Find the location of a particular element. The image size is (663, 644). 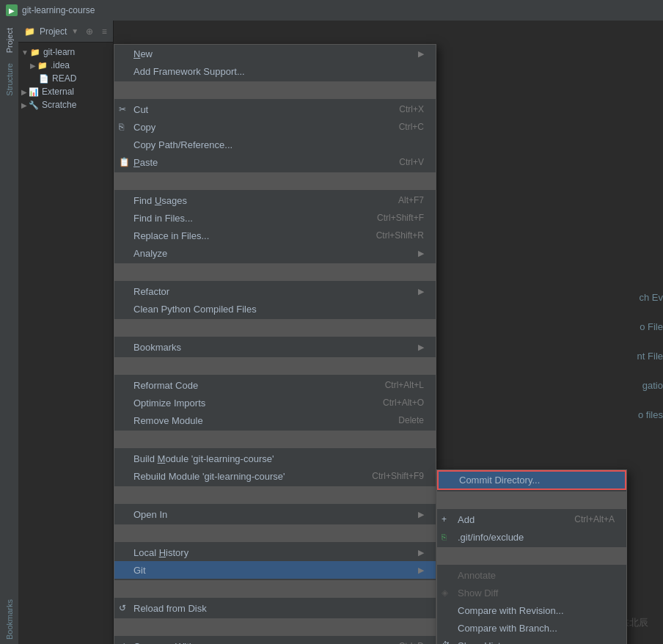

menu-item-find-usages: Find Usages Alt+F7 is located at coordinates (275, 200).